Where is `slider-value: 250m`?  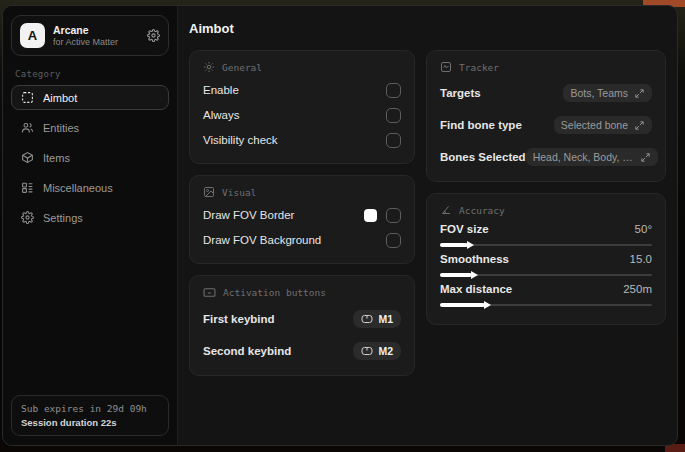 slider-value: 250m is located at coordinates (638, 289).